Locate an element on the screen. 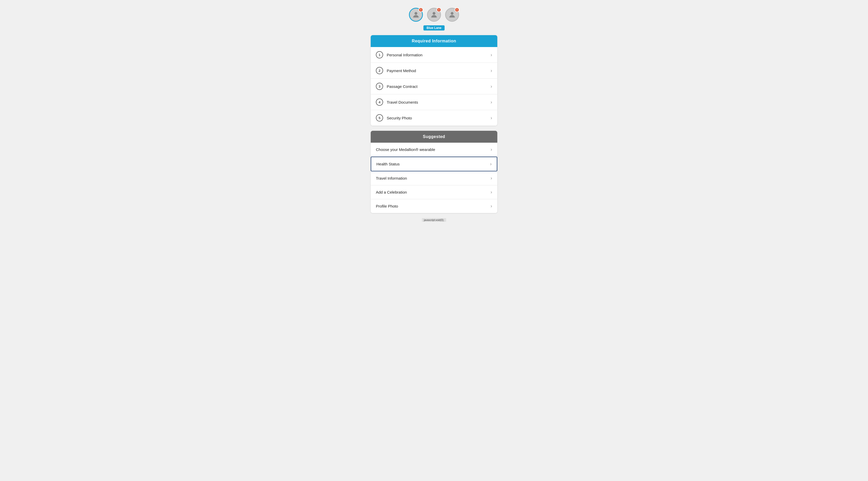 The height and width of the screenshot is (481, 868). item-number-2: 2 is located at coordinates (379, 71).